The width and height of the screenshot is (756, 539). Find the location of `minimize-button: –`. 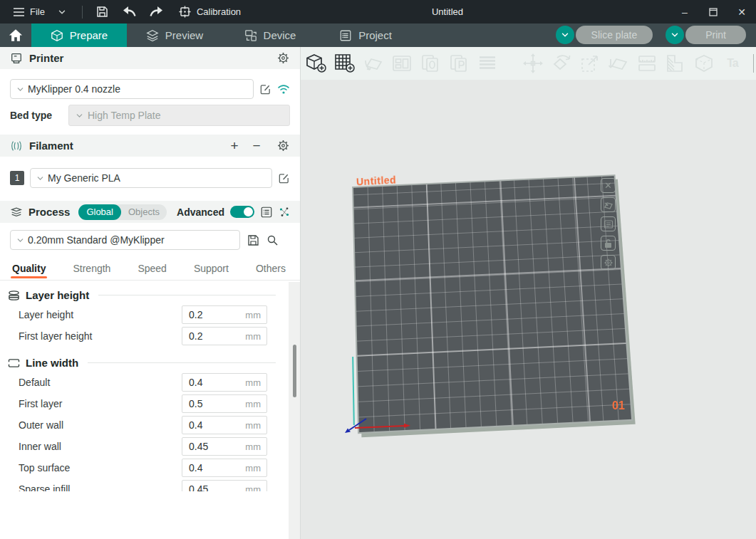

minimize-button: – is located at coordinates (685, 11).